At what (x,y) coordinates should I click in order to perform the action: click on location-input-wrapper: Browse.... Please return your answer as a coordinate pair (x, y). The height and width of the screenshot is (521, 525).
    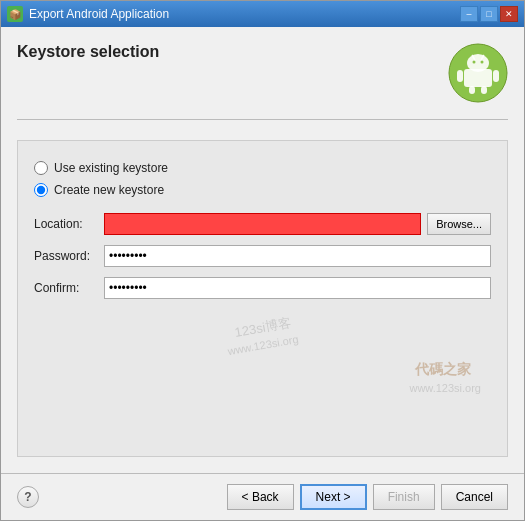
    Looking at the image, I should click on (298, 224).